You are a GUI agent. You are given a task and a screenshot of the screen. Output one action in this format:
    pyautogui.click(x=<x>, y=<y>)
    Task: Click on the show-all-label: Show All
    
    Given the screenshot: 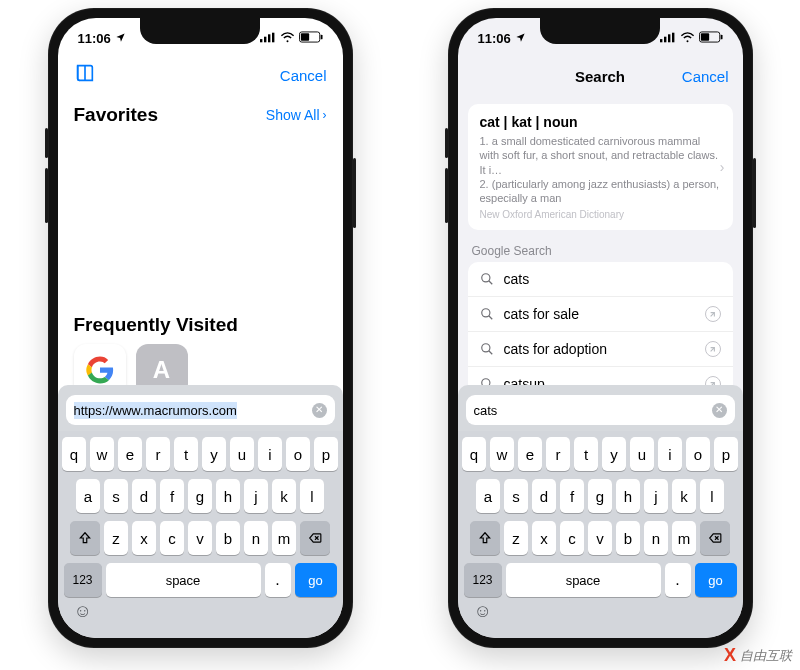 What is the action you would take?
    pyautogui.click(x=293, y=115)
    